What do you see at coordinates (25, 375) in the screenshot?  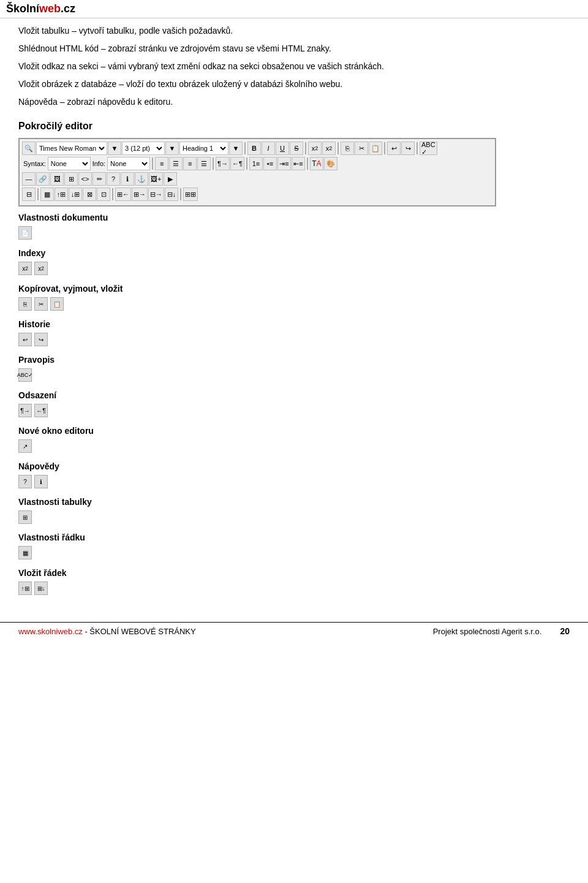 I see `spellcheck-icon: ABC✓` at bounding box center [25, 375].